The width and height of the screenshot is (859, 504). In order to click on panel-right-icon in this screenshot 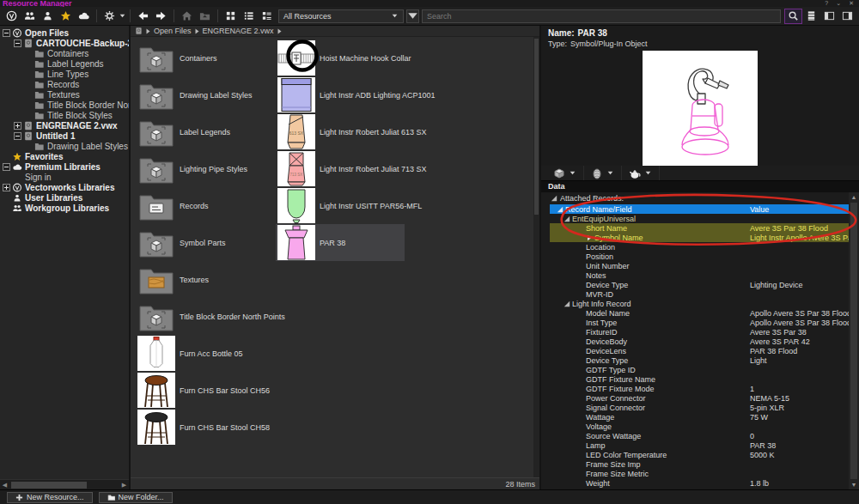, I will do `click(847, 16)`.